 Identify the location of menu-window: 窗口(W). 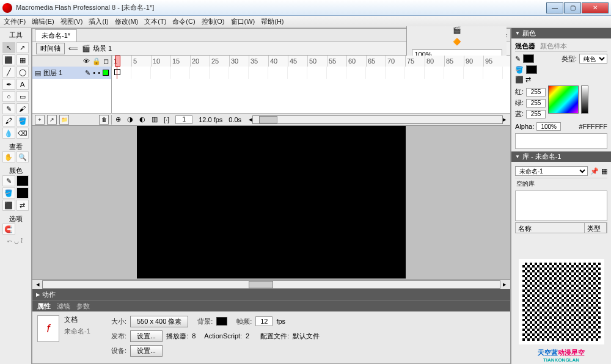
(243, 22).